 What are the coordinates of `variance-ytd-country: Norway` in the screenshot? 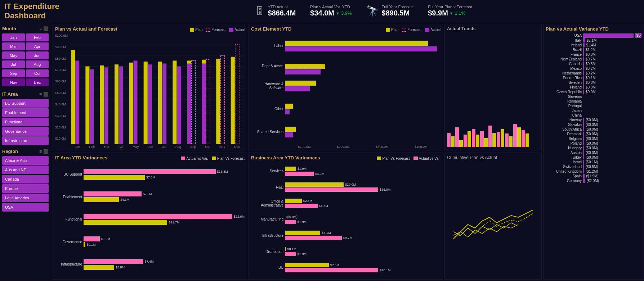 It's located at (564, 120).